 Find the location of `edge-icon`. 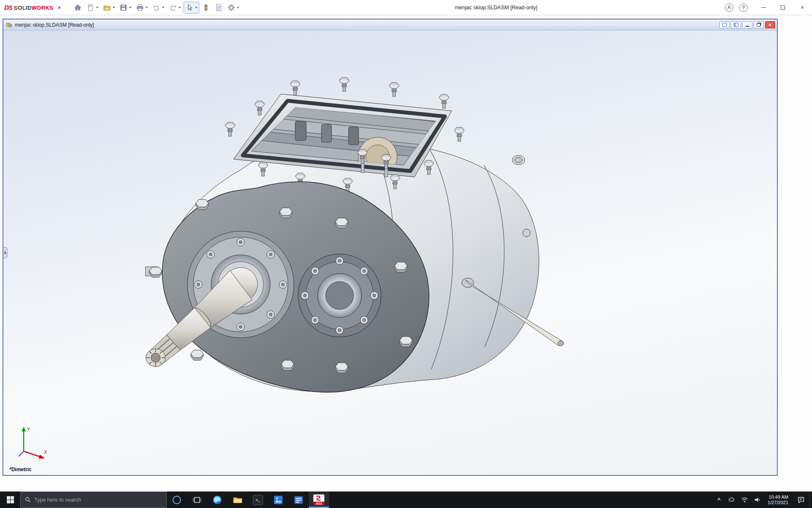

edge-icon is located at coordinates (217, 500).